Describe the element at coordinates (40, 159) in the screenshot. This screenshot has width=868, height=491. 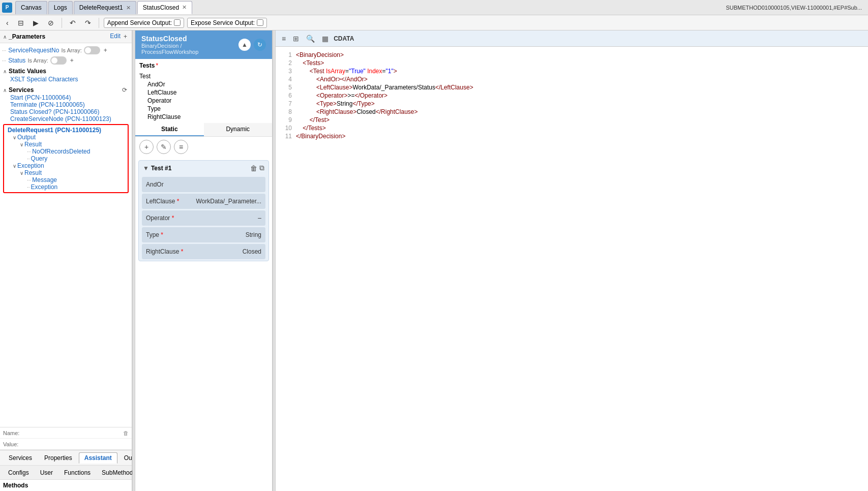
I see `query-link: Query` at that location.